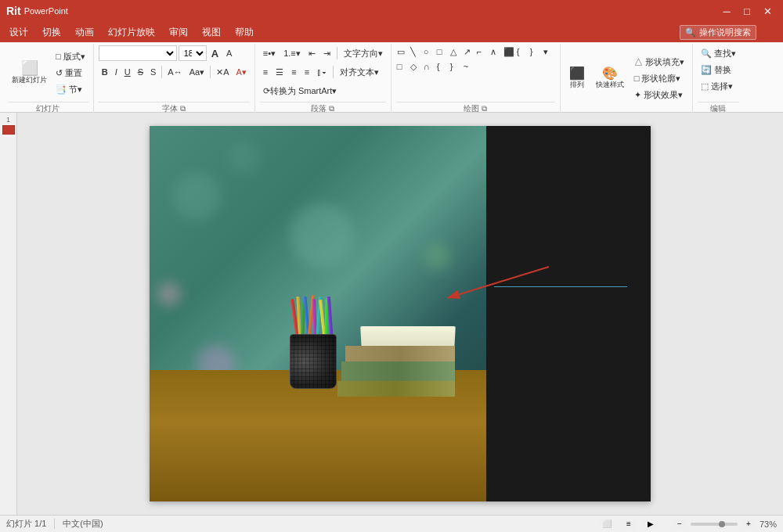 Image resolution: width=783 pixels, height=532 pixels. Describe the element at coordinates (300, 91) in the screenshot. I see `convert-smartart-button: ⟳转换为 SmartArt▾` at that location.